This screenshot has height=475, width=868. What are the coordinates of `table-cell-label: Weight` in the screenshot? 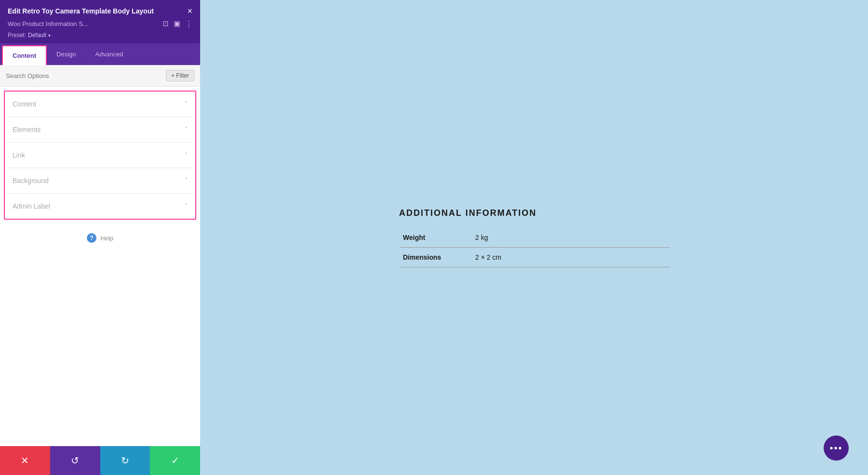 It's located at (435, 238).